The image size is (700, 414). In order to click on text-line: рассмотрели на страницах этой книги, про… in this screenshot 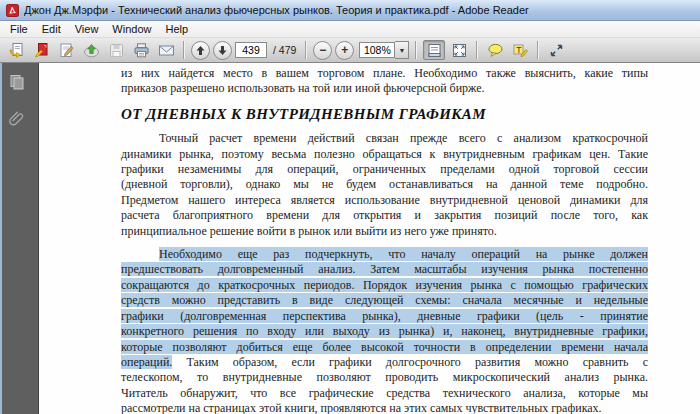, I will do `click(384, 408)`.